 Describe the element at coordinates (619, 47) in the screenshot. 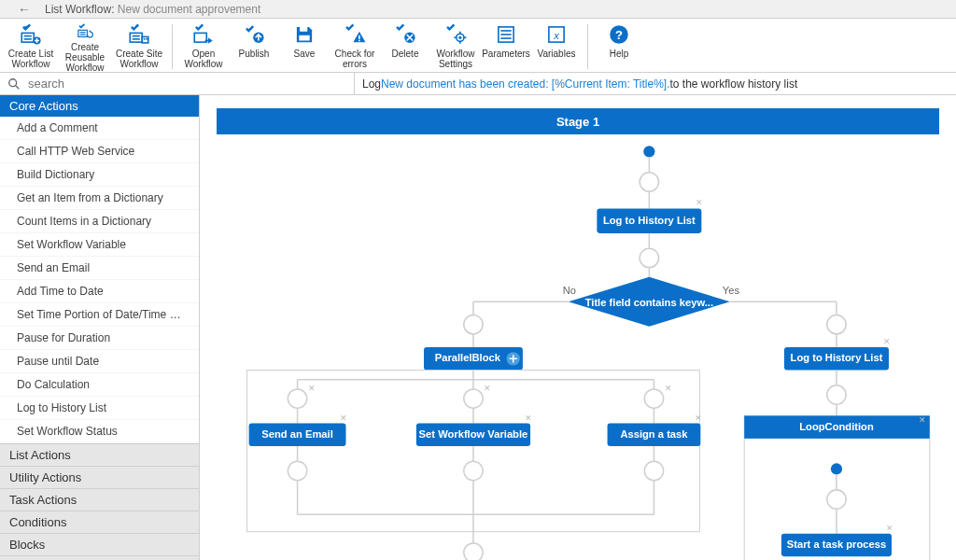

I see `help-button: ? Help` at that location.